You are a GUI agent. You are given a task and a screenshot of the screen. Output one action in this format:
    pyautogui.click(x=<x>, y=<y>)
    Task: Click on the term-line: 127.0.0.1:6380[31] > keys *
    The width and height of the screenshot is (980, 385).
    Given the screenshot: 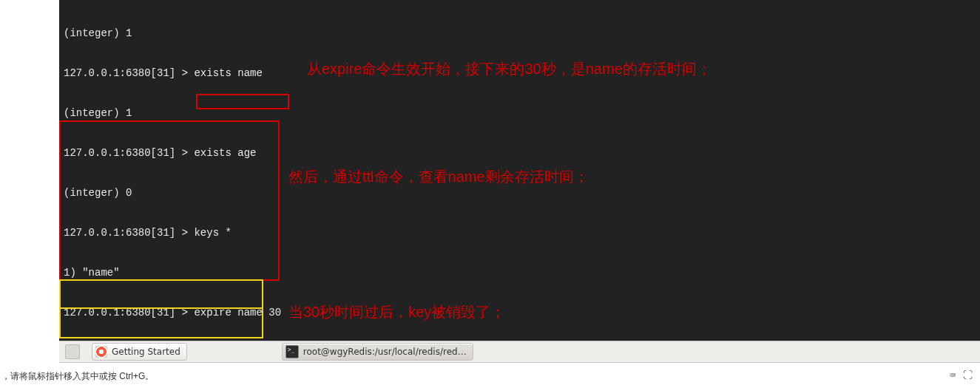 What is the action you would take?
    pyautogui.click(x=519, y=233)
    